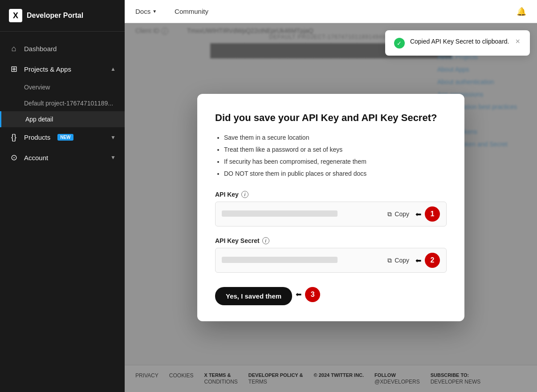 Image resolution: width=537 pixels, height=392 pixels. Describe the element at coordinates (69, 103) in the screenshot. I see `sidebar-sub-default-project-label: Default project-176747101189...` at that location.